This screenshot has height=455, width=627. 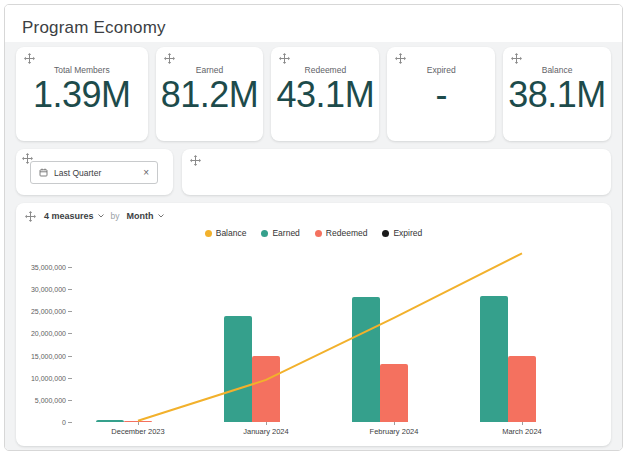 What do you see at coordinates (146, 216) in the screenshot?
I see `group-by-dropdown: Month` at bounding box center [146, 216].